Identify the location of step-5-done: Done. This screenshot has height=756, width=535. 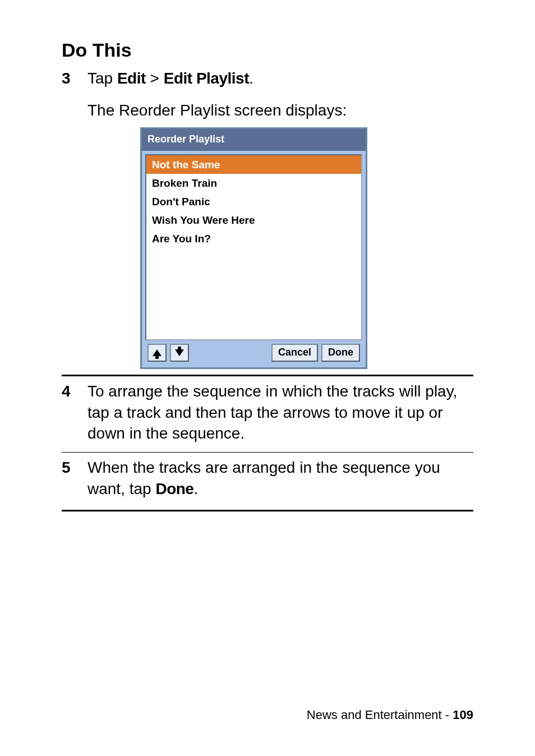
(174, 489).